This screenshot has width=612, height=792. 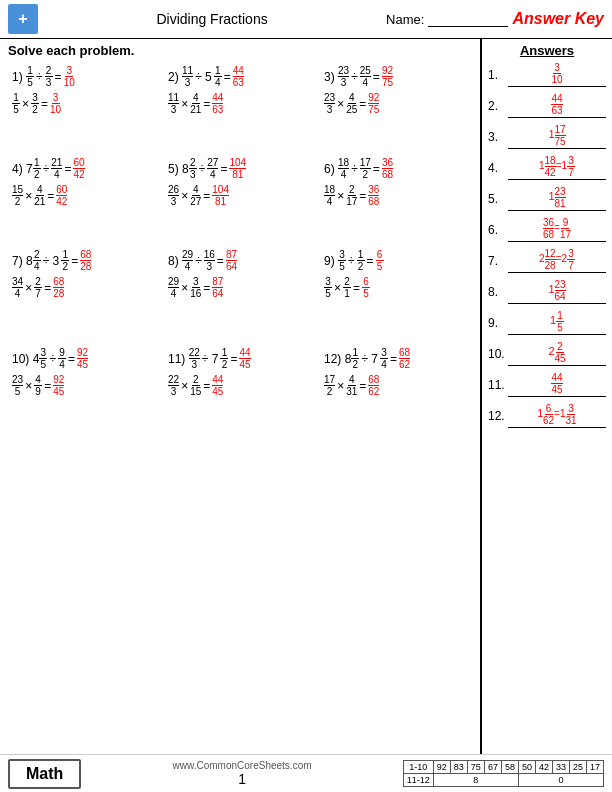 What do you see at coordinates (396, 384) in the screenshot?
I see `problem-12: 12) 812 ÷ 7 34 = 6862 172 × 431 = 6862` at bounding box center [396, 384].